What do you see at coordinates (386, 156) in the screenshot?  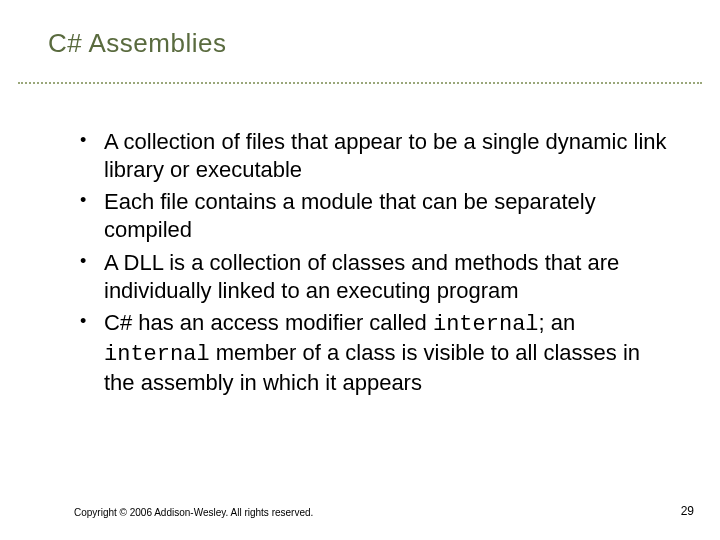 I see `bullet-text: A collection of files that appear to be …` at bounding box center [386, 156].